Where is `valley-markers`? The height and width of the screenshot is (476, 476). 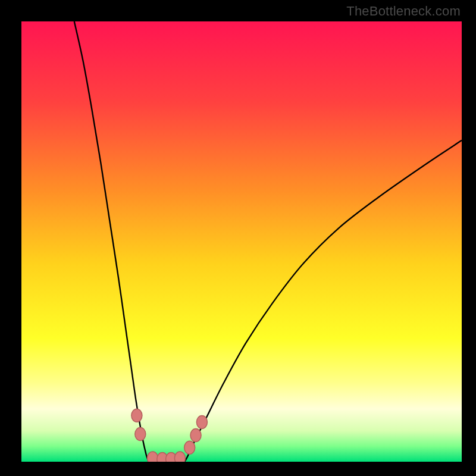
valley-markers is located at coordinates (170, 436).